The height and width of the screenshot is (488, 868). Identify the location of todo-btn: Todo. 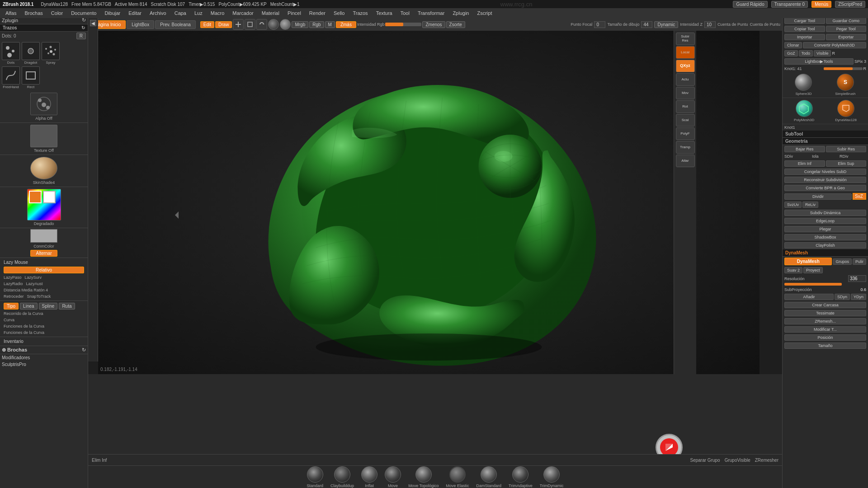
(806, 53).